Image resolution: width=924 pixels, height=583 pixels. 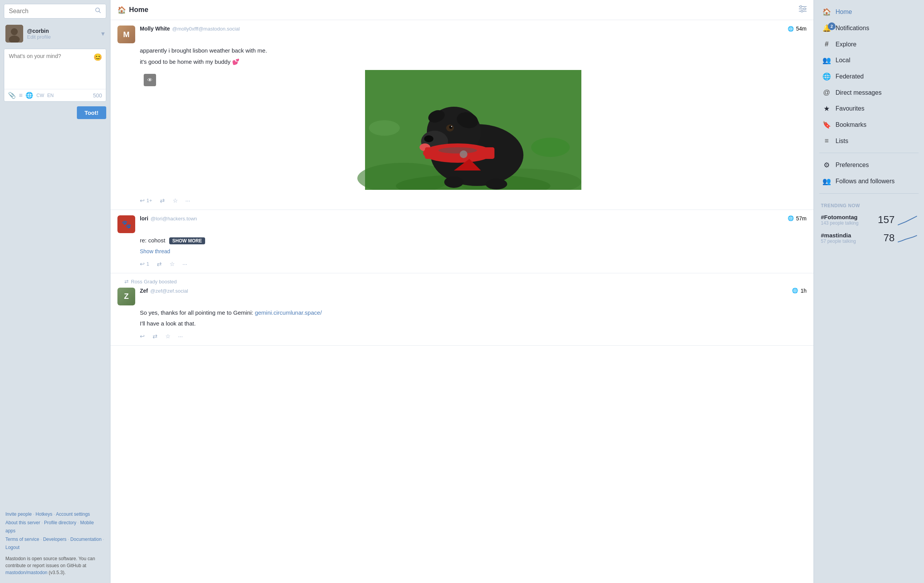 What do you see at coordinates (797, 29) in the screenshot?
I see `post-time: 🌐 54m` at bounding box center [797, 29].